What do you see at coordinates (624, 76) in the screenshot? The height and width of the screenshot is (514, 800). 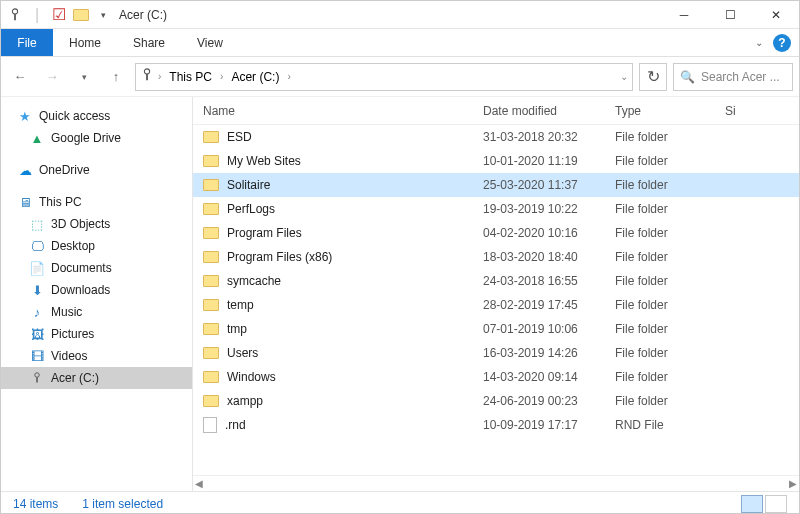 I see `address-dropdown-icon: ⌄` at bounding box center [624, 76].